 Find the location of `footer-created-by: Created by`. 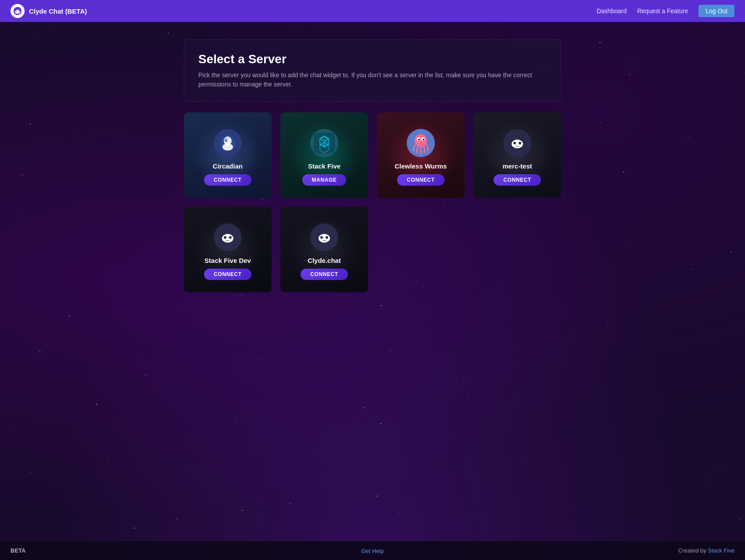

footer-created-by: Created by is located at coordinates (693, 550).